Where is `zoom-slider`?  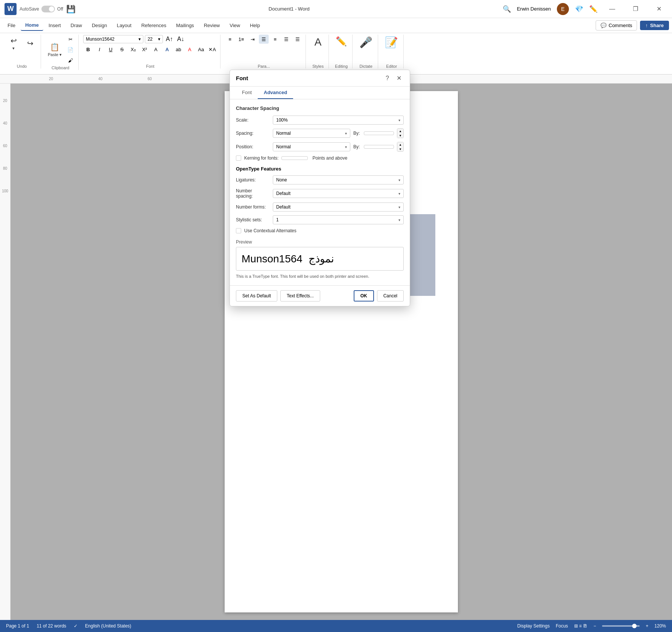 zoom-slider is located at coordinates (621, 626).